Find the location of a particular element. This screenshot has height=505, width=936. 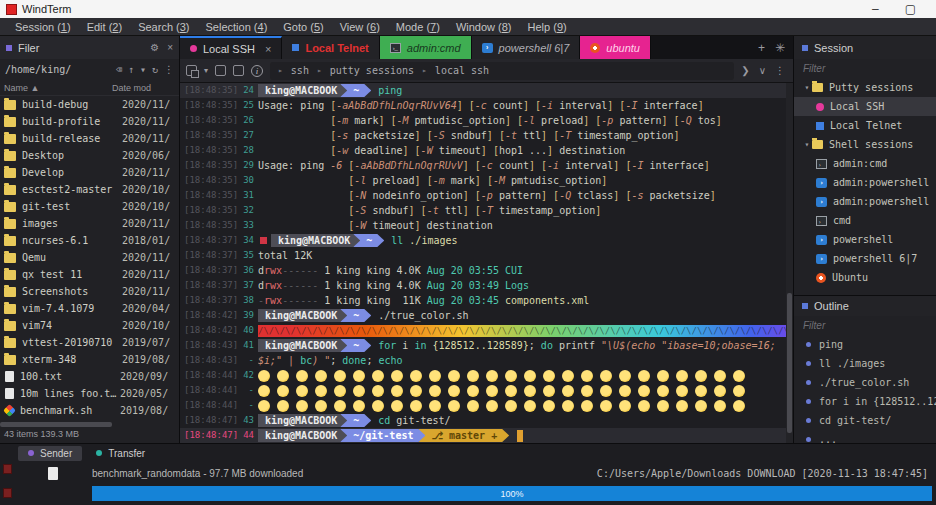

file-row: qx_test_112020/11/ is located at coordinates (90, 274).